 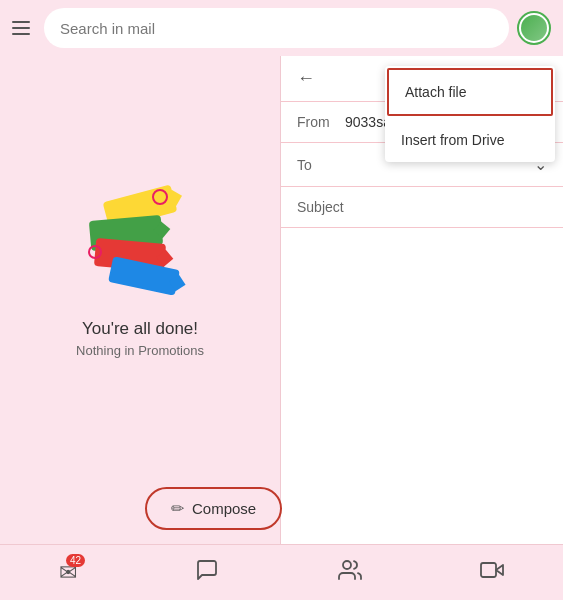 I want to click on search-bar: Search in mail, so click(x=276, y=28).